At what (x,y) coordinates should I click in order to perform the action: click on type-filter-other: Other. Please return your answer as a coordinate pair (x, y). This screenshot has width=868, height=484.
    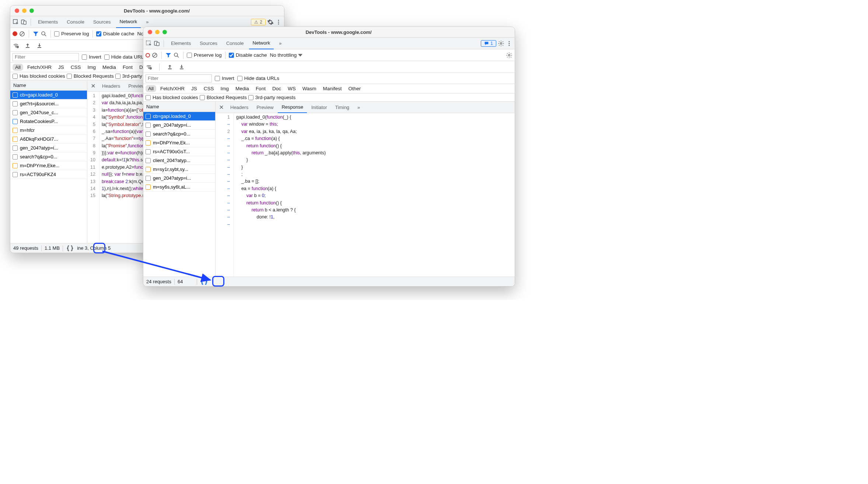
    Looking at the image, I should click on (354, 88).